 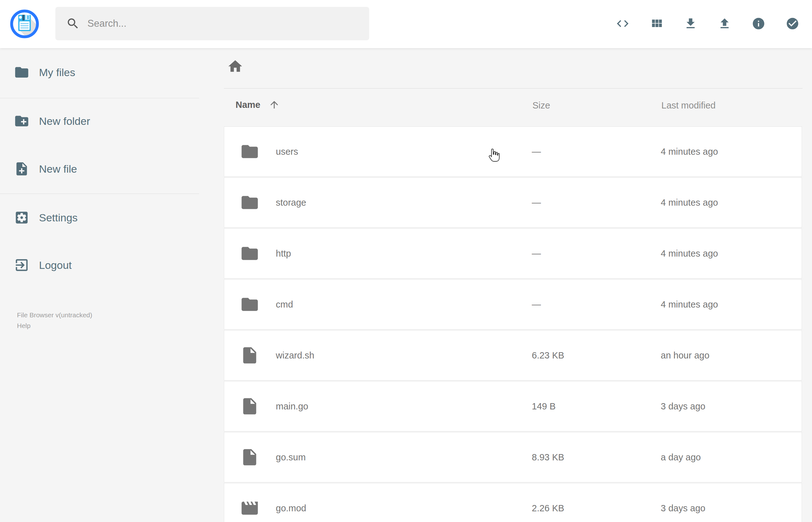 I want to click on home-icon, so click(x=235, y=66).